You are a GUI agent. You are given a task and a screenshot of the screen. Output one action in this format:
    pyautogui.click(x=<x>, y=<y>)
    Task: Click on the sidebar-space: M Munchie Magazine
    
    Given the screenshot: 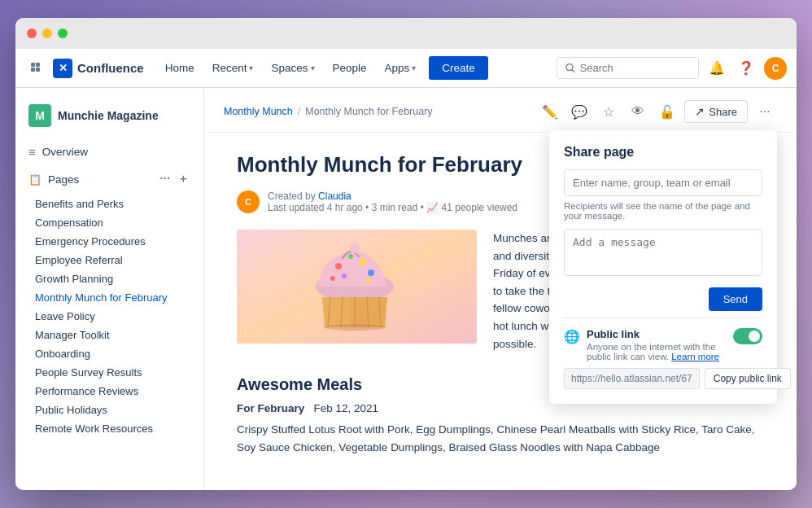 What is the action you would take?
    pyautogui.click(x=109, y=116)
    